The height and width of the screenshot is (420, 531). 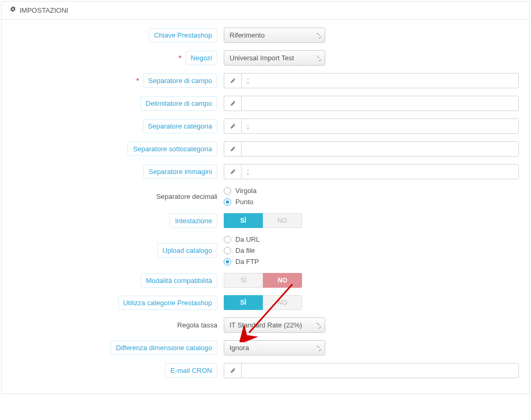 I want to click on label-chiave-prestashop: Chiave Prestashop, so click(x=183, y=35).